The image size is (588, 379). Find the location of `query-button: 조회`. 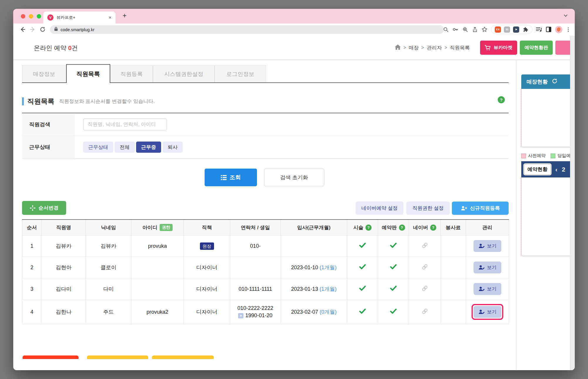

query-button: 조회 is located at coordinates (231, 177).